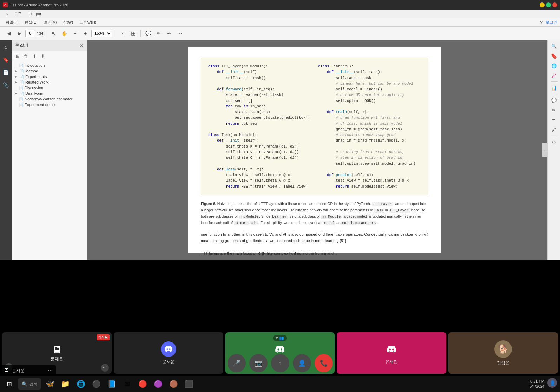 The width and height of the screenshot is (560, 392). What do you see at coordinates (28, 371) in the screenshot?
I see `notification-bar: 🖥 문채운 ⋯` at bounding box center [28, 371].